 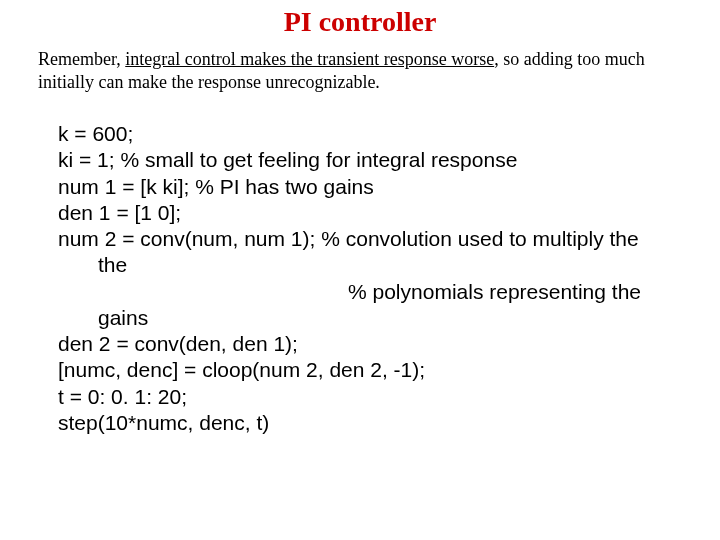 I want to click on code-line-9: t = 0: 0. 1: 20;, so click(x=384, y=397).